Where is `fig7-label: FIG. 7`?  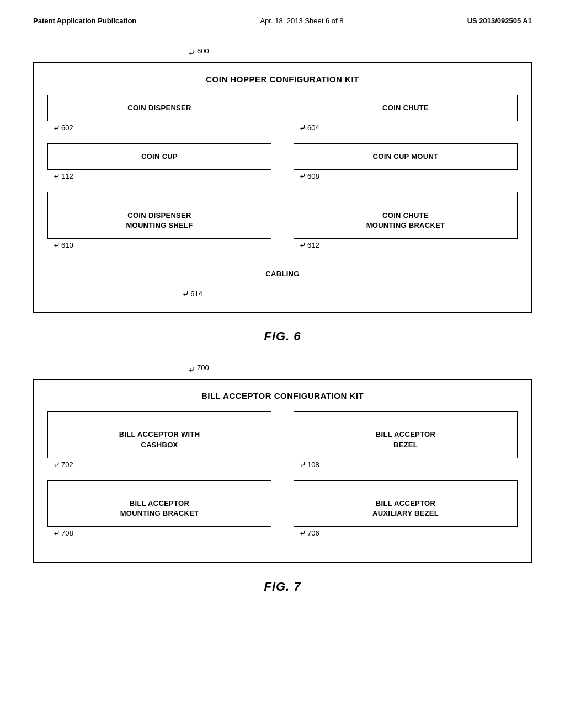
fig7-label: FIG. 7 is located at coordinates (282, 587).